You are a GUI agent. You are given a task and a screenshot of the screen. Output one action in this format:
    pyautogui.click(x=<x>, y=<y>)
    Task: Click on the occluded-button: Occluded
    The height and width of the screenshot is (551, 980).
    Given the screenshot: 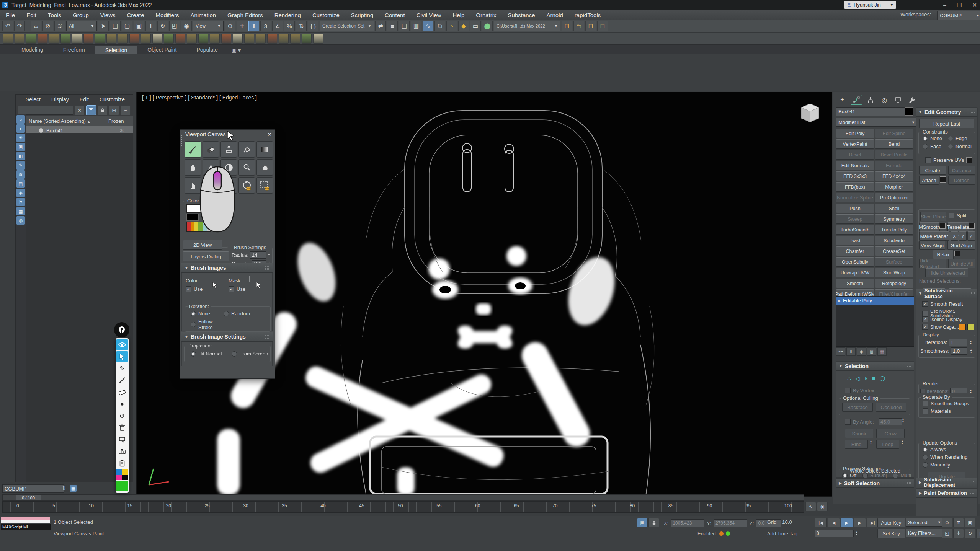 What is the action you would take?
    pyautogui.click(x=891, y=407)
    